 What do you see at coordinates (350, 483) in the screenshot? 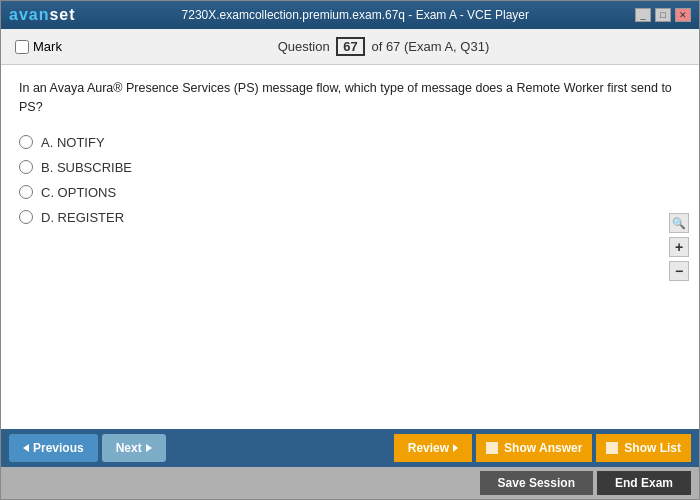
I see `footer-bar: Save Session End Exam` at bounding box center [350, 483].